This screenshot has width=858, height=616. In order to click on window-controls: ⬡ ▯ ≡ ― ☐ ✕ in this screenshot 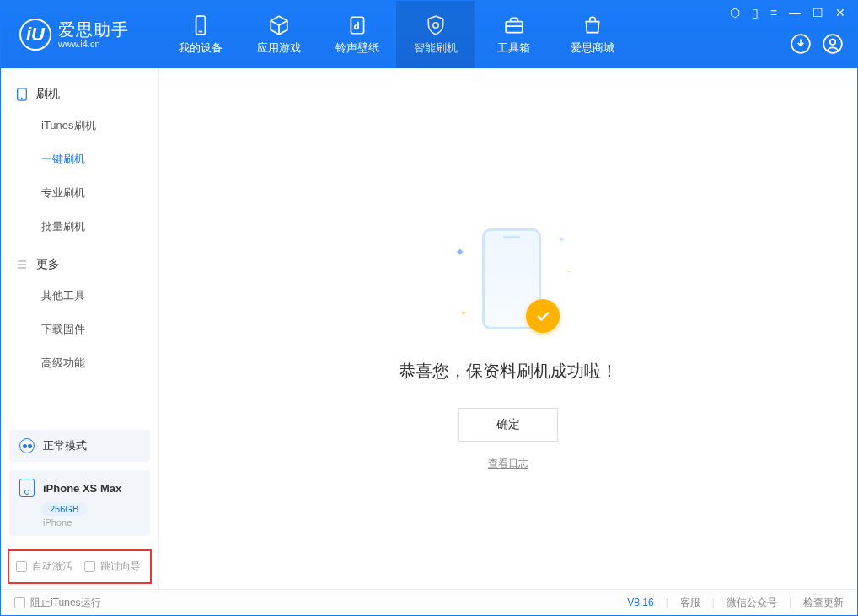, I will do `click(787, 13)`.